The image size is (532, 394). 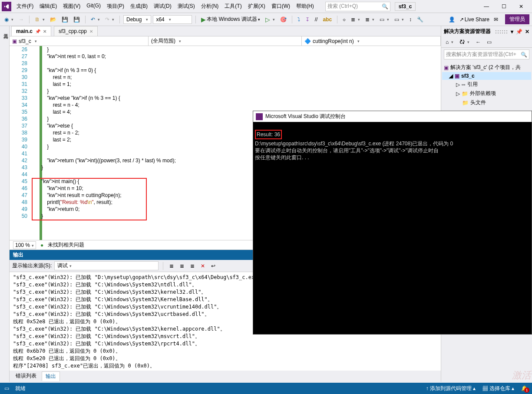 What do you see at coordinates (281, 6) in the screenshot?
I see `menu-item: 窗口(W)` at bounding box center [281, 6].